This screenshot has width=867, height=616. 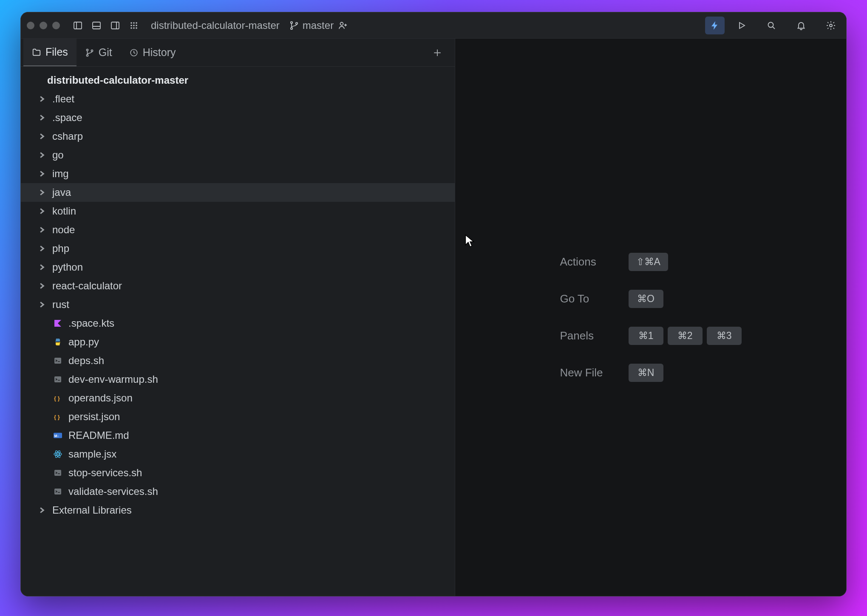 What do you see at coordinates (238, 454) in the screenshot?
I see `tree-file-sample-jsx: sample.jsx` at bounding box center [238, 454].